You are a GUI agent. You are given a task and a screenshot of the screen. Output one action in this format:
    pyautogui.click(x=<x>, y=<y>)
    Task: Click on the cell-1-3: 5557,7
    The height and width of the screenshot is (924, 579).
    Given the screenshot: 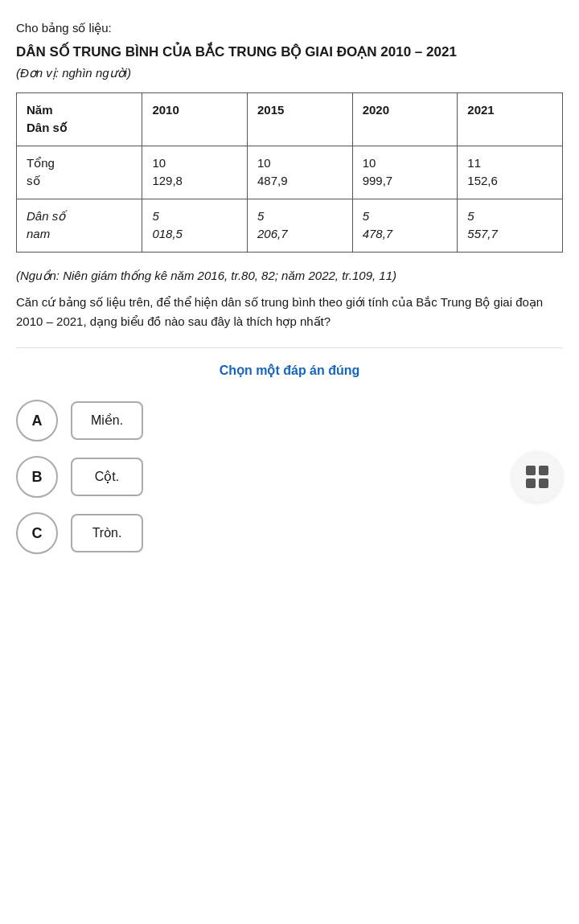 What is the action you would take?
    pyautogui.click(x=510, y=225)
    